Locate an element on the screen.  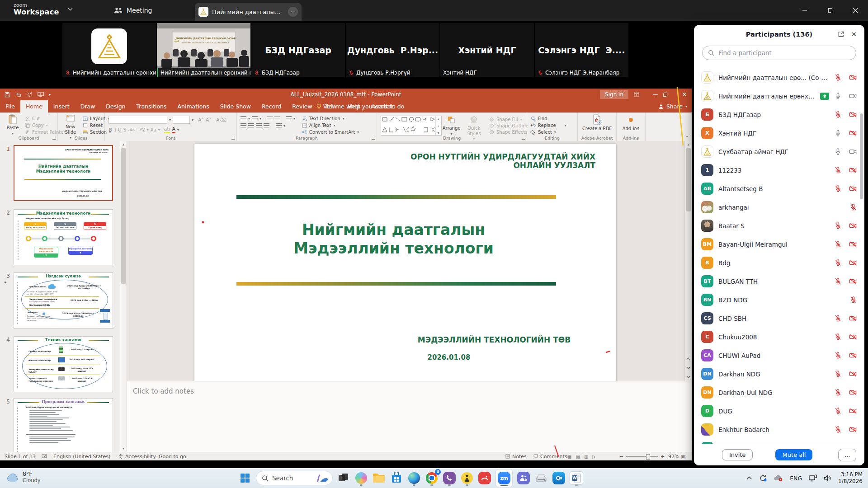
shapes-scroll: ▴▾▼ is located at coordinates (439, 126).